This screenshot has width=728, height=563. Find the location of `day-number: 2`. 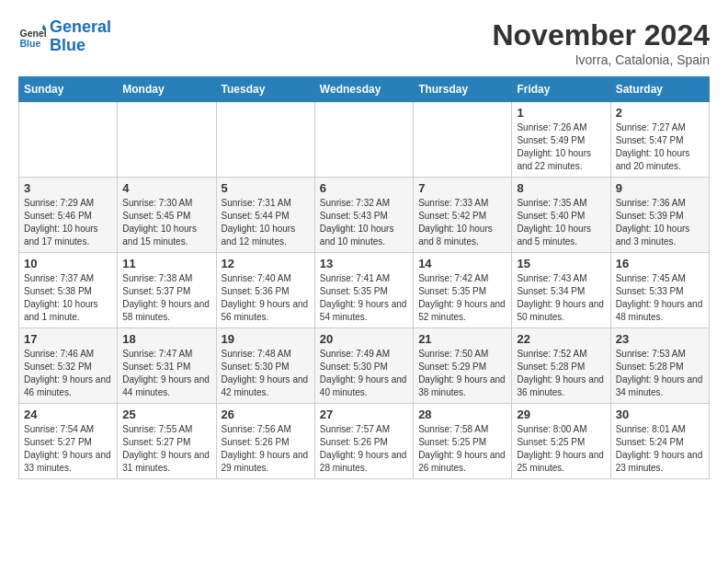

day-number: 2 is located at coordinates (660, 112).